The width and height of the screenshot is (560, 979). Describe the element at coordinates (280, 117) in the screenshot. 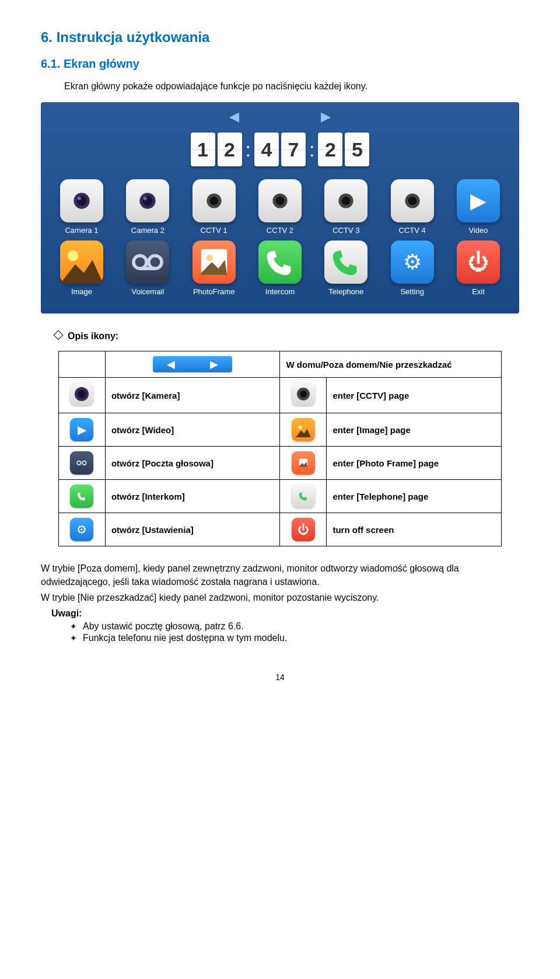

I see `pager-arrows: ◀ ▶` at that location.